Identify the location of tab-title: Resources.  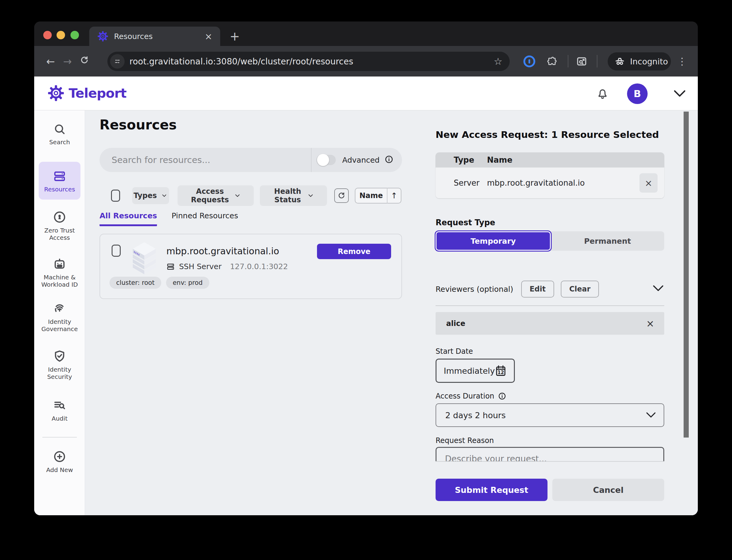
(159, 36).